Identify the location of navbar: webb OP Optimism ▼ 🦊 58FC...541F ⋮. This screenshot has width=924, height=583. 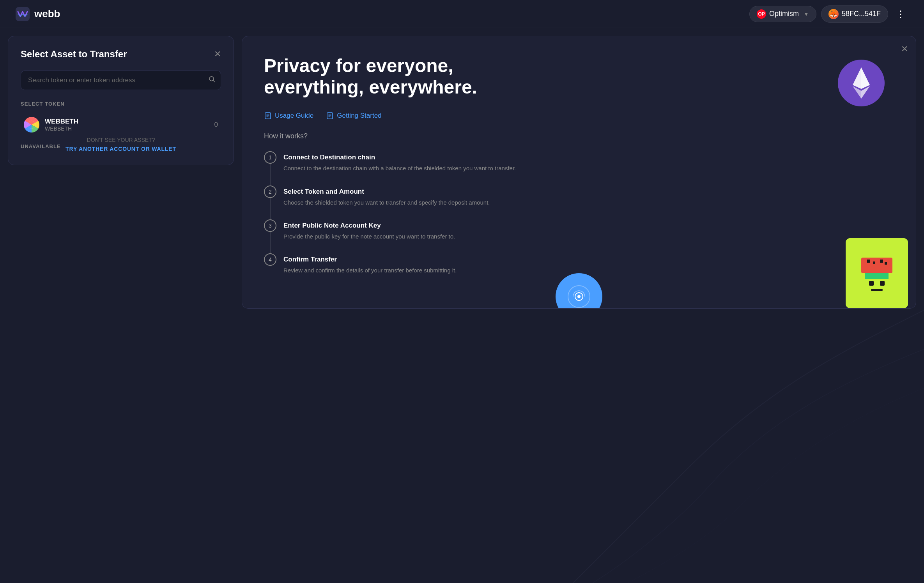
(462, 14).